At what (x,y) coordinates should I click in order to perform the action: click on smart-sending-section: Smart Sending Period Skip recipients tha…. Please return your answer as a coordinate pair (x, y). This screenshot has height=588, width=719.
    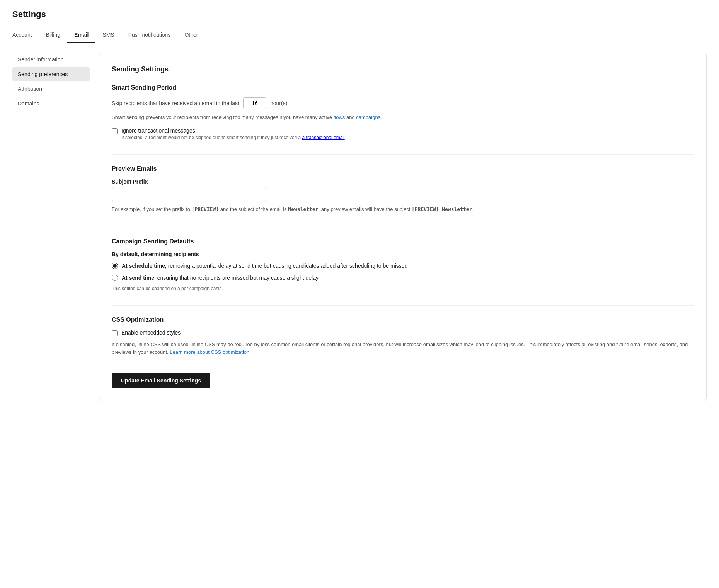
    Looking at the image, I should click on (403, 112).